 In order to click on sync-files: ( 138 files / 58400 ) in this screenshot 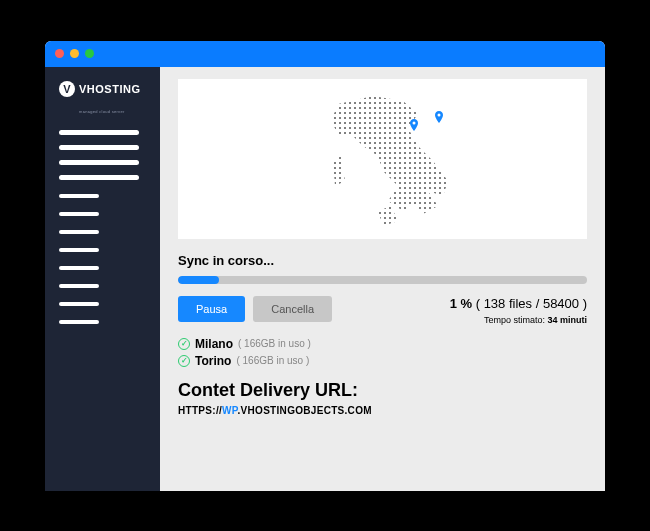, I will do `click(532, 304)`.